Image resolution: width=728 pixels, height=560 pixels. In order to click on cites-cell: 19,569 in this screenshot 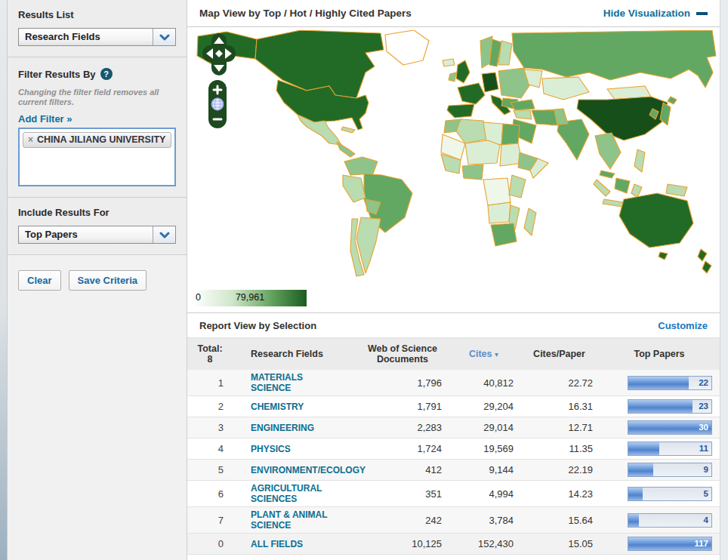, I will do `click(483, 448)`.